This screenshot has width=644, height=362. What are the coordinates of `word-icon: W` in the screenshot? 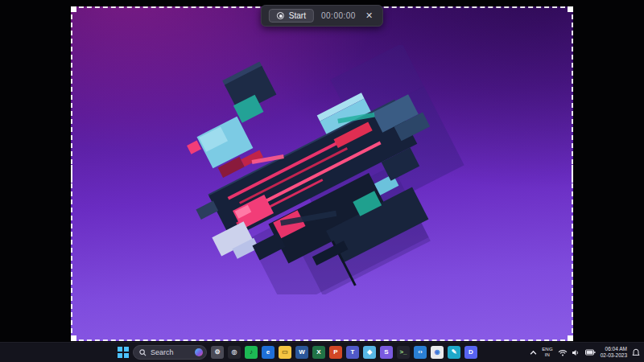 It's located at (302, 352).